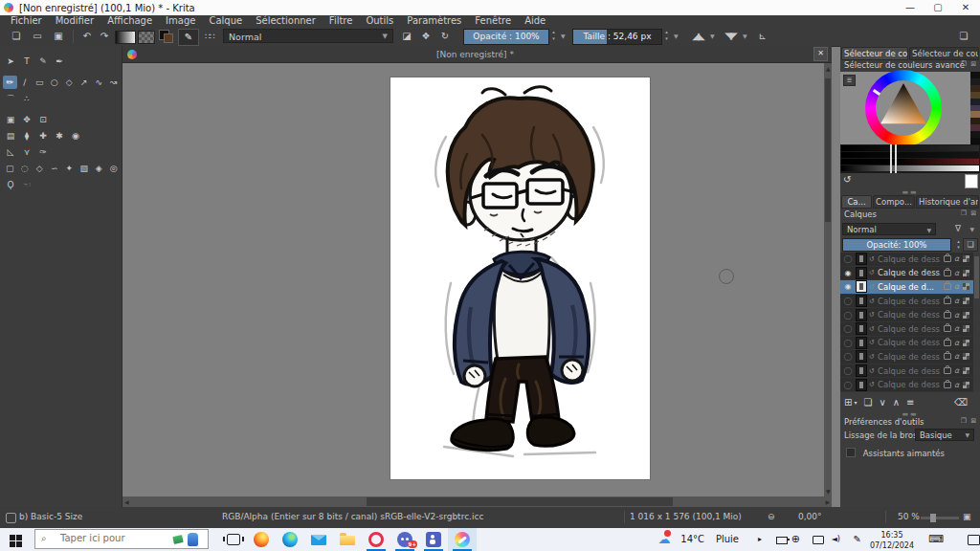 The height and width of the screenshot is (551, 980). What do you see at coordinates (115, 82) in the screenshot?
I see `freehand-path-tool: ↝` at bounding box center [115, 82].